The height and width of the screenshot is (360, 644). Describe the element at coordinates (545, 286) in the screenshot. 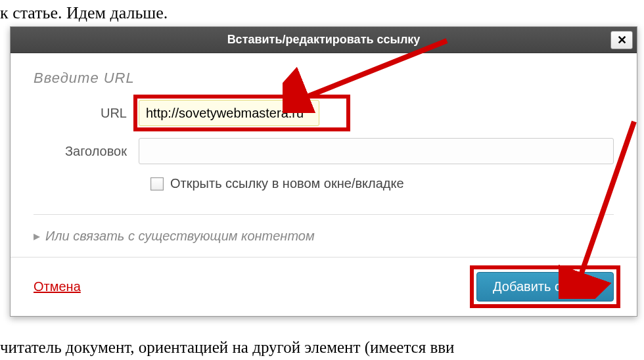

I see `add-link-button: Добавить ссылку` at that location.